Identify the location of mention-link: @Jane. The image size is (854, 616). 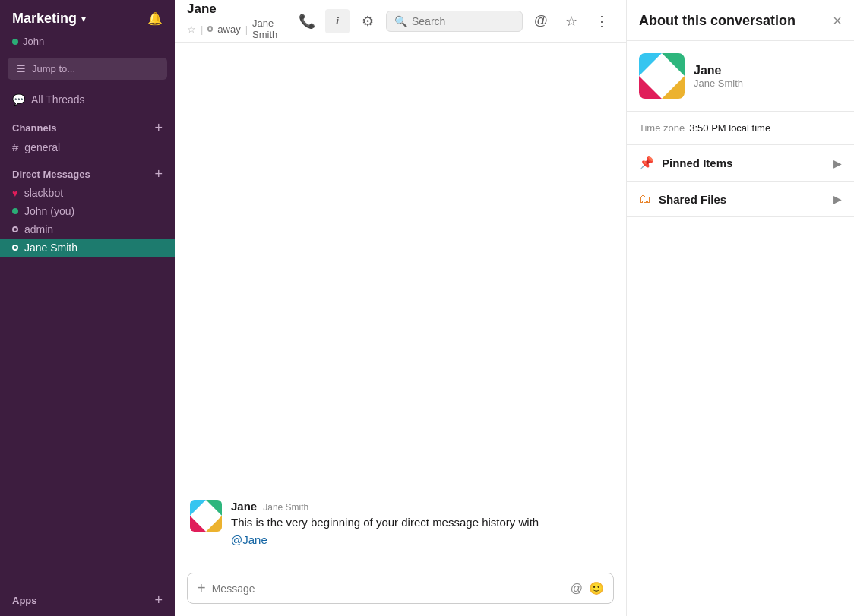
(249, 539).